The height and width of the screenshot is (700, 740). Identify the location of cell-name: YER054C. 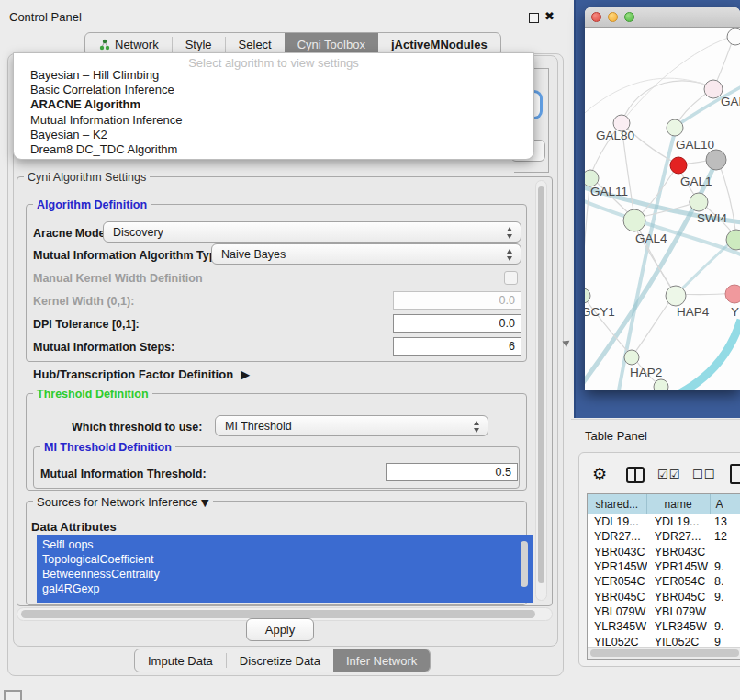
(679, 581).